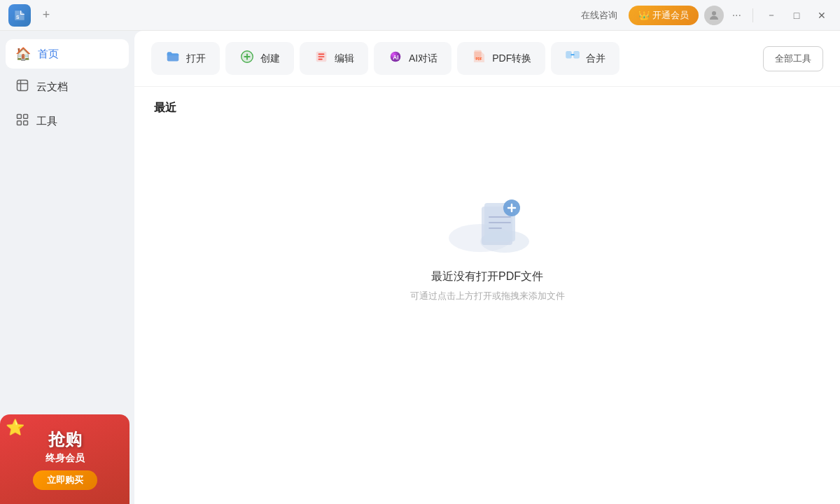  Describe the element at coordinates (52, 87) in the screenshot. I see `sidebar-item-cloud-label: 云文档` at that location.